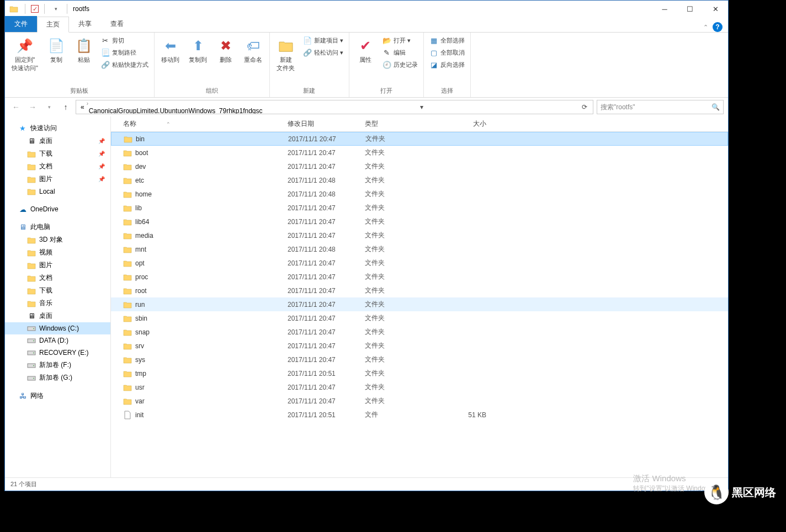  What do you see at coordinates (660, 107) in the screenshot?
I see `search-input: 搜索"rootfs" 🔍` at bounding box center [660, 107].